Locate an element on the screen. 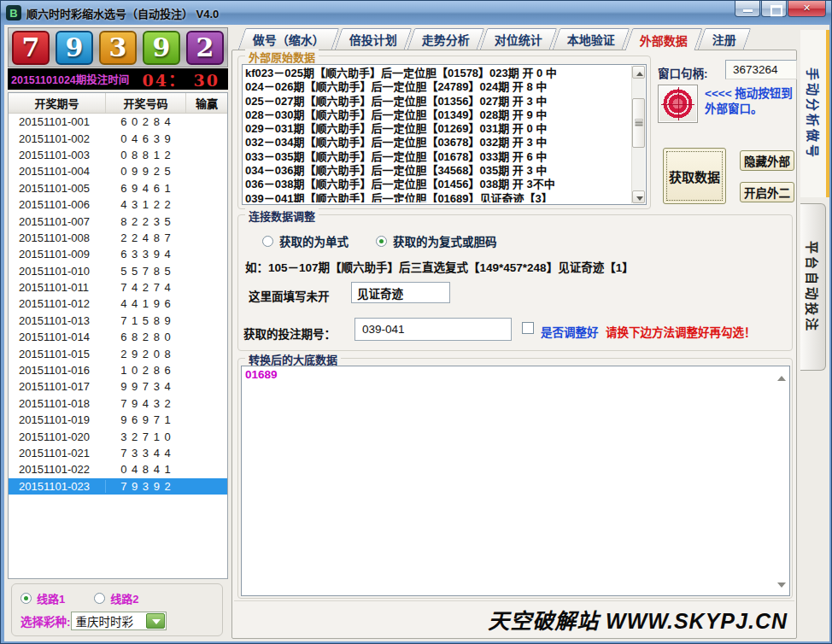  table-row: 20151101-001 6 0 2 8 4 is located at coordinates (118, 121).